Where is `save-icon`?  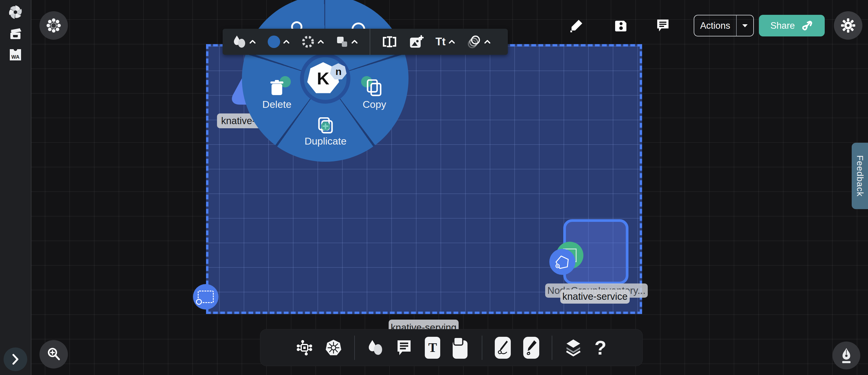
save-icon is located at coordinates (621, 26).